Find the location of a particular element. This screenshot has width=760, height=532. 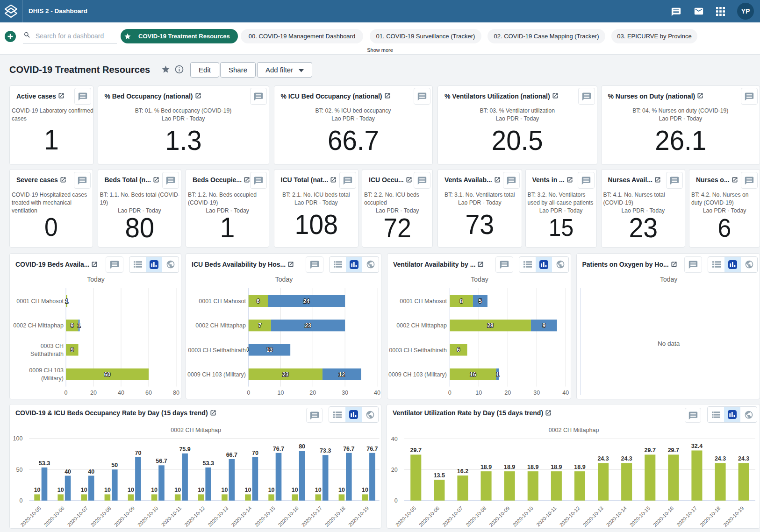

svg-text: 9 is located at coordinates (72, 326).